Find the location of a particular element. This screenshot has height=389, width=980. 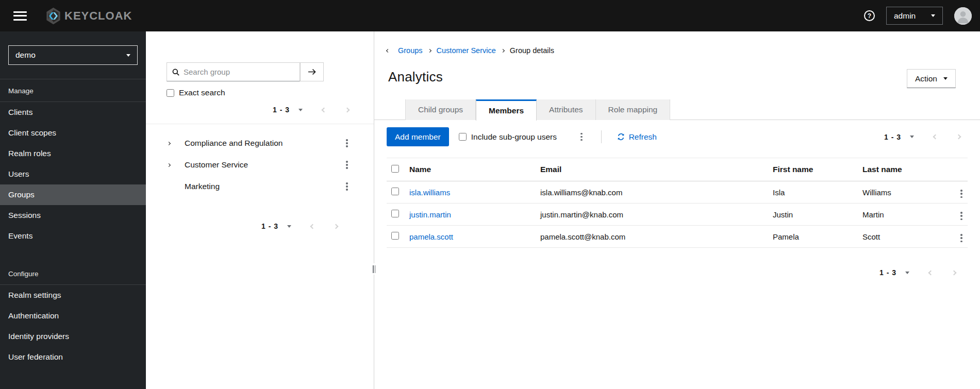

search-group-input is located at coordinates (239, 72).